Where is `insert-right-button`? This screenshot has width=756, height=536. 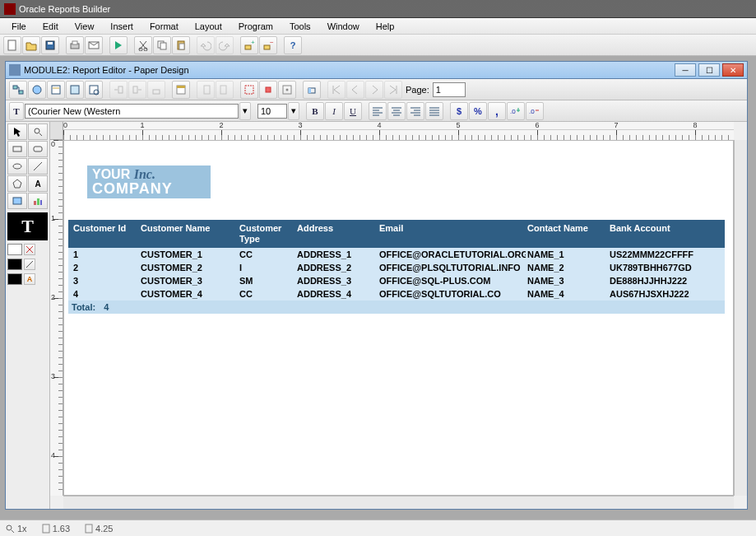 insert-right-button is located at coordinates (137, 90).